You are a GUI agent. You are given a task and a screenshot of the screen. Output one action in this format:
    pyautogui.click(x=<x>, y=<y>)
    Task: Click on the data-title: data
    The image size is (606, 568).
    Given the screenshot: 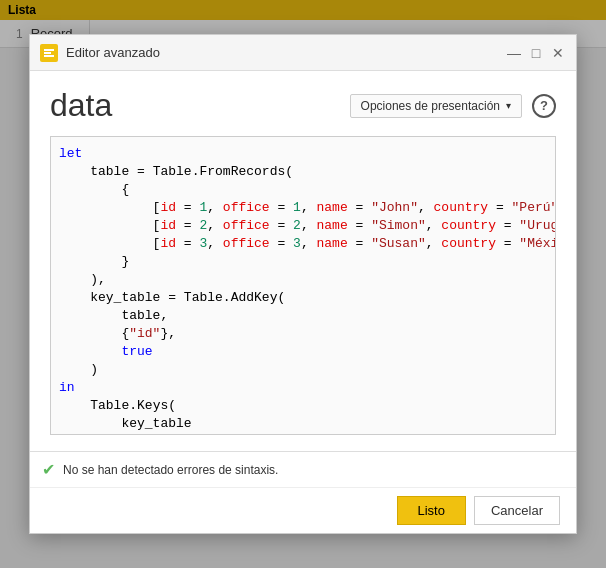 What is the action you would take?
    pyautogui.click(x=81, y=106)
    